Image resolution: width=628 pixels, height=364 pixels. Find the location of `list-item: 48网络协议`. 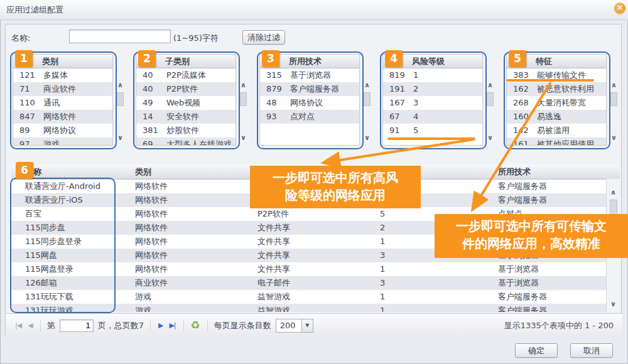

list-item: 48网络协议 is located at coordinates (310, 103).